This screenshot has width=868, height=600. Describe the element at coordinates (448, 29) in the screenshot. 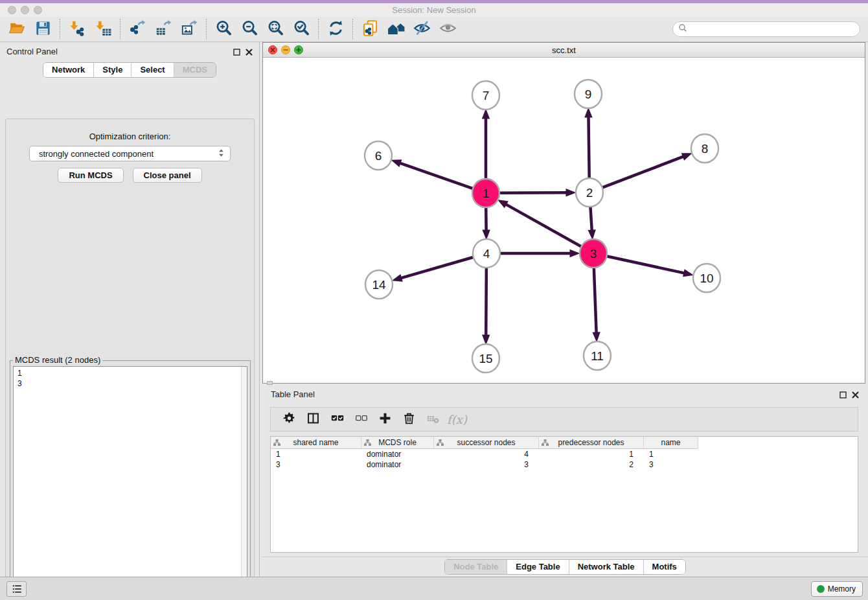

I see `show-all-button` at that location.